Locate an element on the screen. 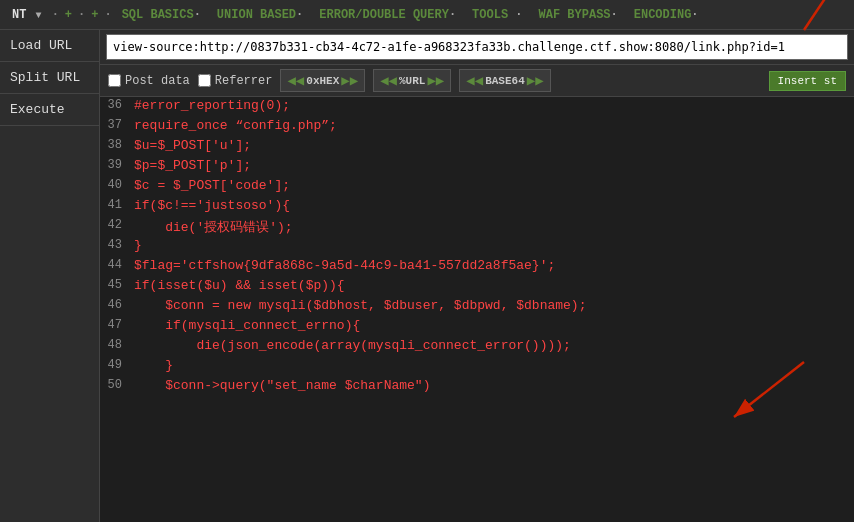  table-row: 38 $u=$_POST['u']; is located at coordinates (477, 147).